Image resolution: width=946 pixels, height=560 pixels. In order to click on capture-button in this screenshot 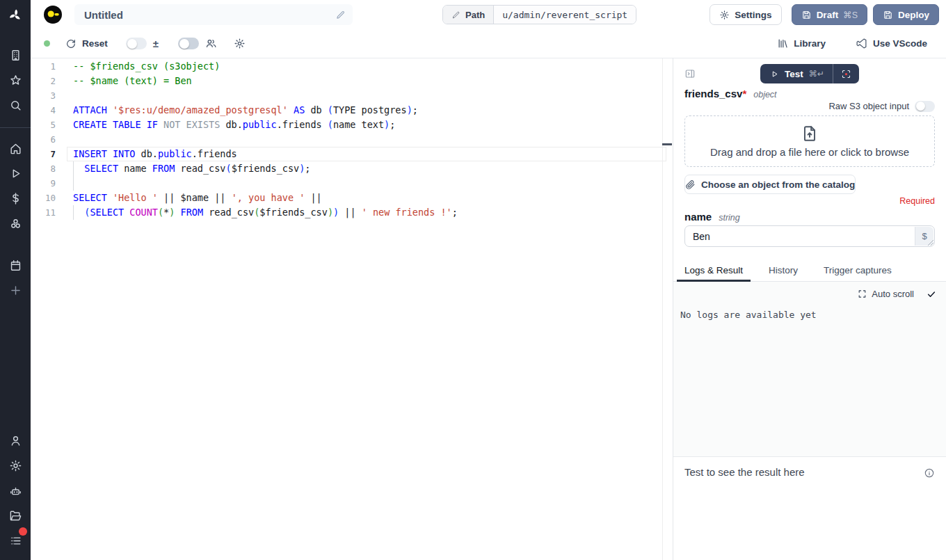, I will do `click(846, 74)`.